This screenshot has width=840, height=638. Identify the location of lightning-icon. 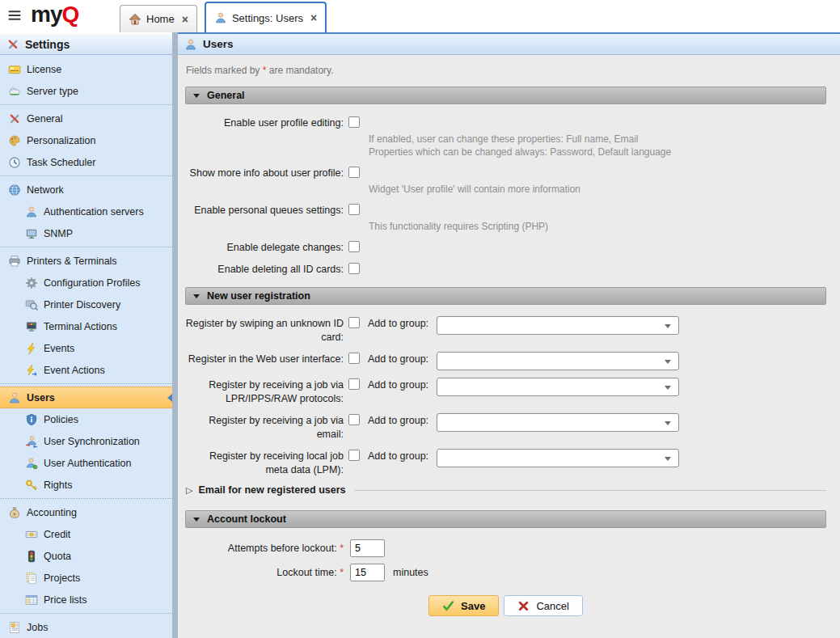
(32, 349).